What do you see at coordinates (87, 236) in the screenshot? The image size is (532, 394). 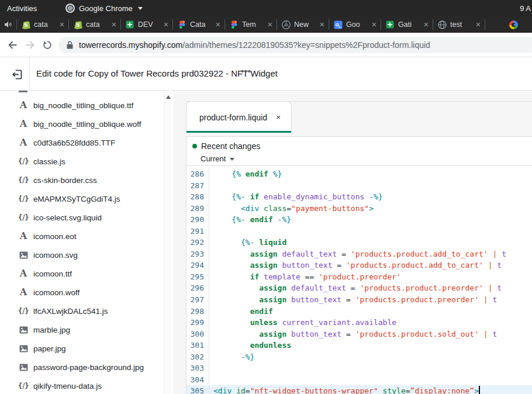 I see `file-item-icomoon.eot: Aicomoon.eot` at bounding box center [87, 236].